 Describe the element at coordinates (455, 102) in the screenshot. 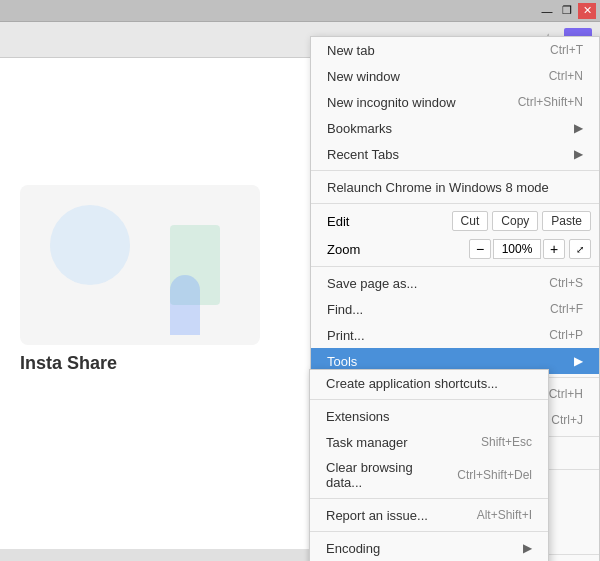

I see `menu-item-new-incognito: New incognito window Ctrl+Shift+N` at that location.